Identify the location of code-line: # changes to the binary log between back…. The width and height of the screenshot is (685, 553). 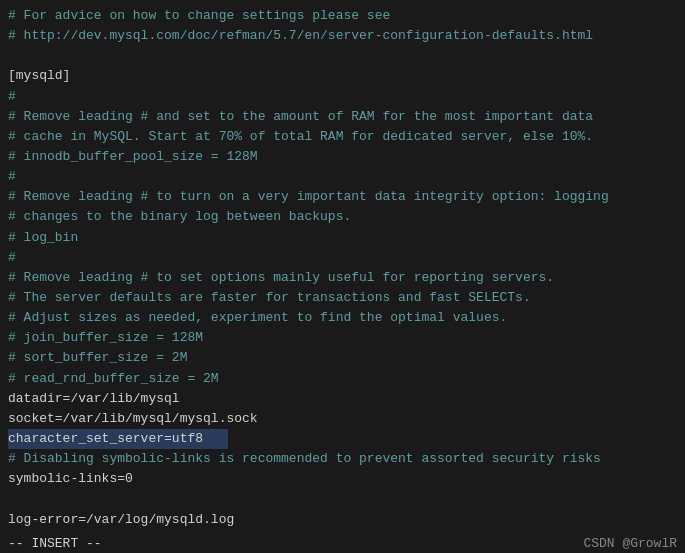
(342, 217).